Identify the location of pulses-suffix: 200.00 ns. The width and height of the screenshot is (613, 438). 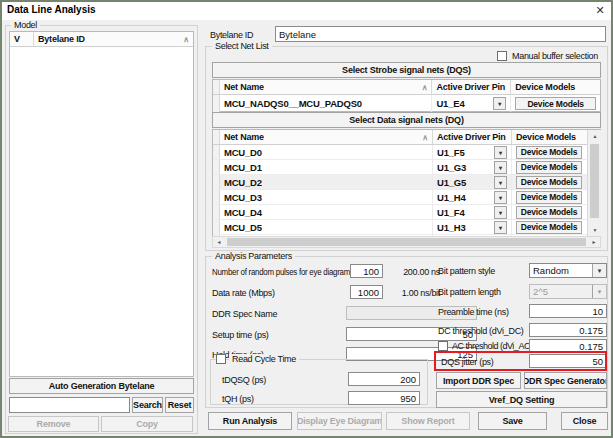
(412, 272).